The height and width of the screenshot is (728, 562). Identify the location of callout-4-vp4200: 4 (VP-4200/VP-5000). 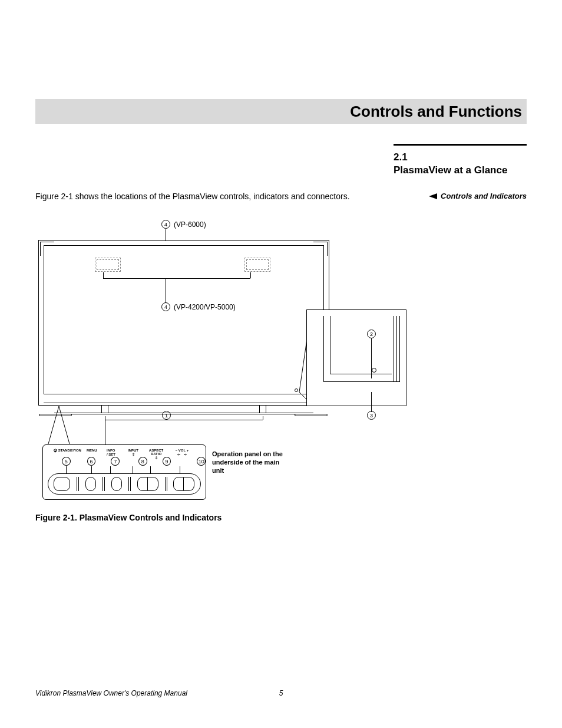
(199, 307).